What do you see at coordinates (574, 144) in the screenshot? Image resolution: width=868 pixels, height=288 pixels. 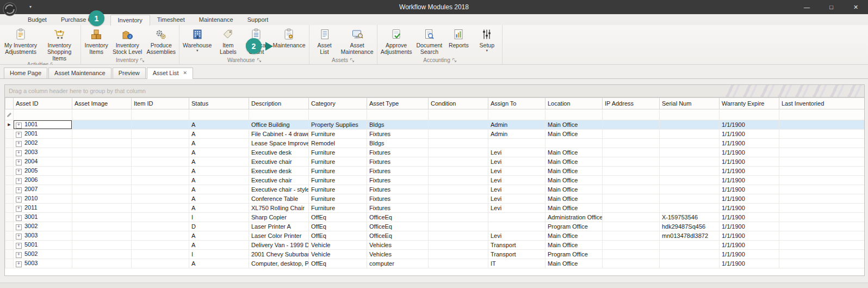 I see `cell-location` at bounding box center [574, 144].